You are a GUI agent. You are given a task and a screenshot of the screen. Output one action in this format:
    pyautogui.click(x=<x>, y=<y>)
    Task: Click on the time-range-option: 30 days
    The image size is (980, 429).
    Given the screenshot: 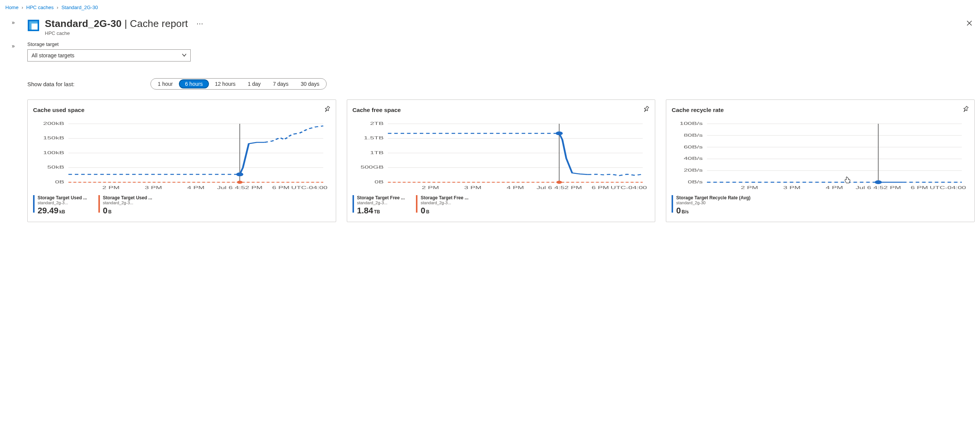 What is the action you would take?
    pyautogui.click(x=310, y=84)
    